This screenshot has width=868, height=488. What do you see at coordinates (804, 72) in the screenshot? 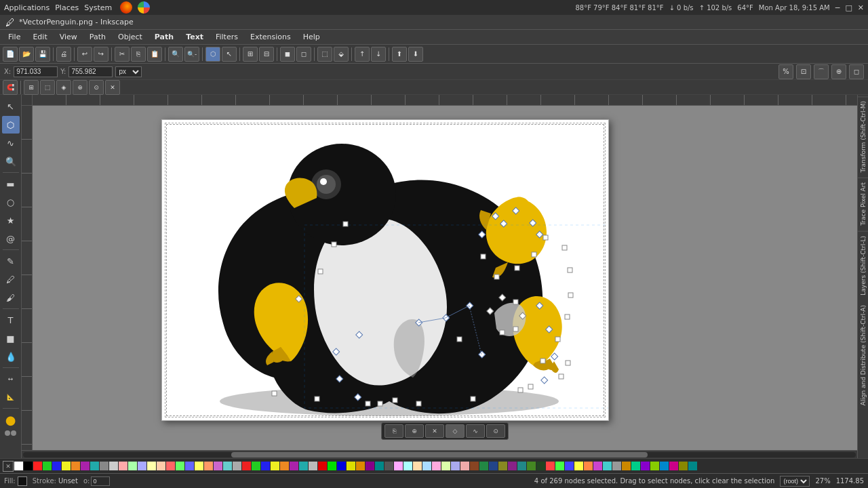
I see `snap-nodes: ⊡` at bounding box center [804, 72].